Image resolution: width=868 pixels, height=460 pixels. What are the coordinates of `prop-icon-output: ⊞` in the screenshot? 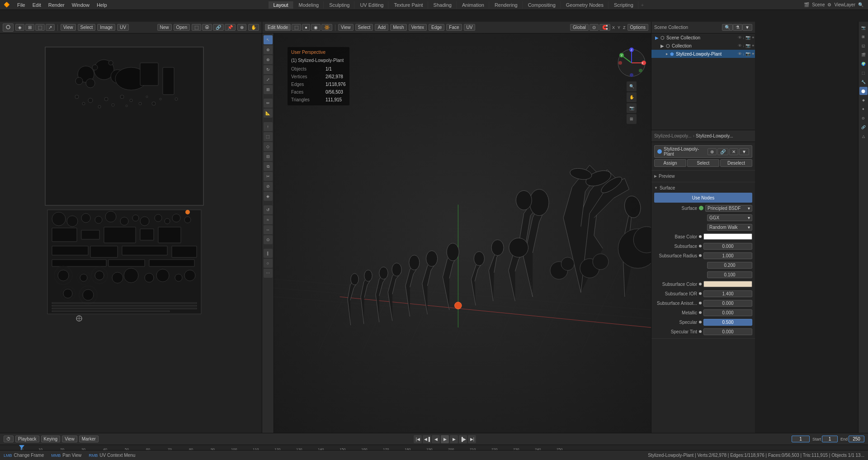 It's located at (863, 37).